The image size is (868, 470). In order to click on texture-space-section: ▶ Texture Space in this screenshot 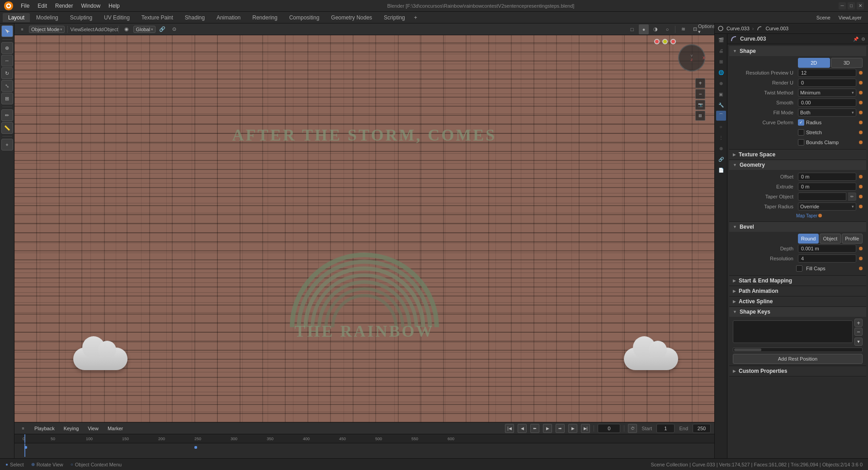, I will do `click(797, 155)`.